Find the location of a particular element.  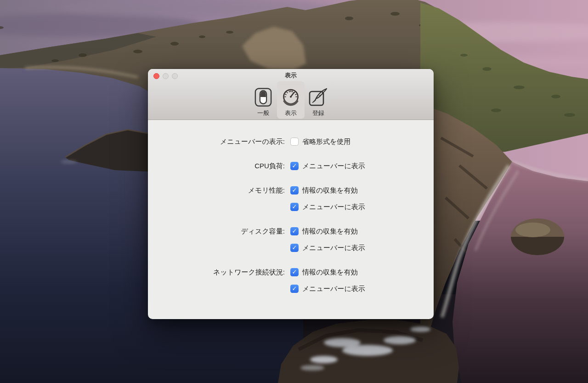

section-label: メモリ性能: is located at coordinates (219, 190).